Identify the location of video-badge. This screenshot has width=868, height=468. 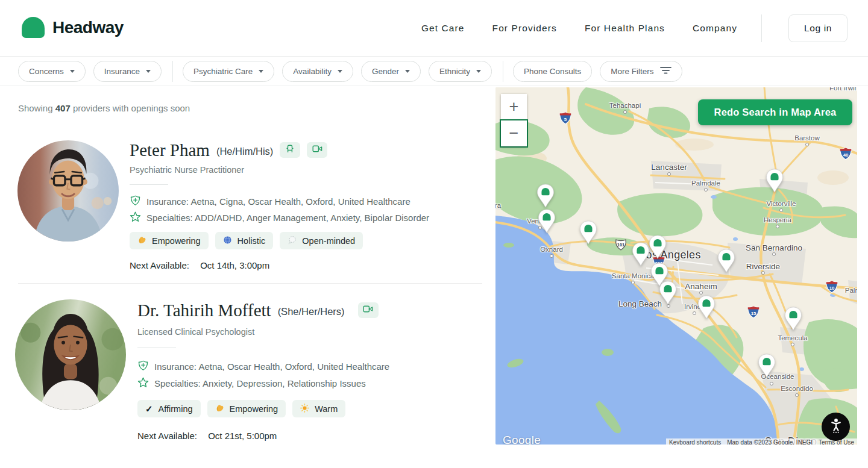
(317, 150).